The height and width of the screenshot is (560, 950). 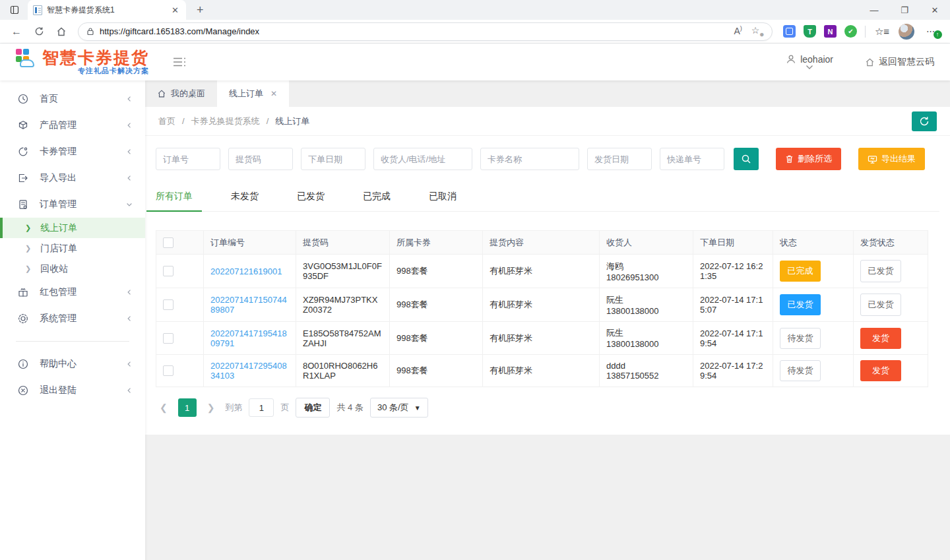 I want to click on breadcrumb-home: 首页, so click(x=167, y=121).